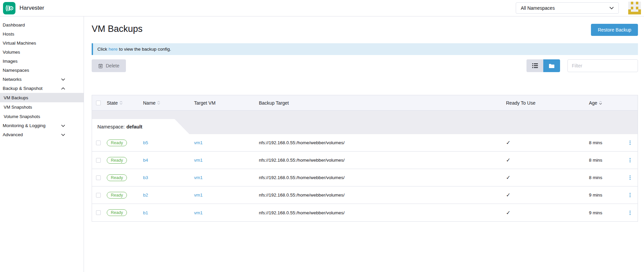  I want to click on column-header-age: Age, so click(603, 103).